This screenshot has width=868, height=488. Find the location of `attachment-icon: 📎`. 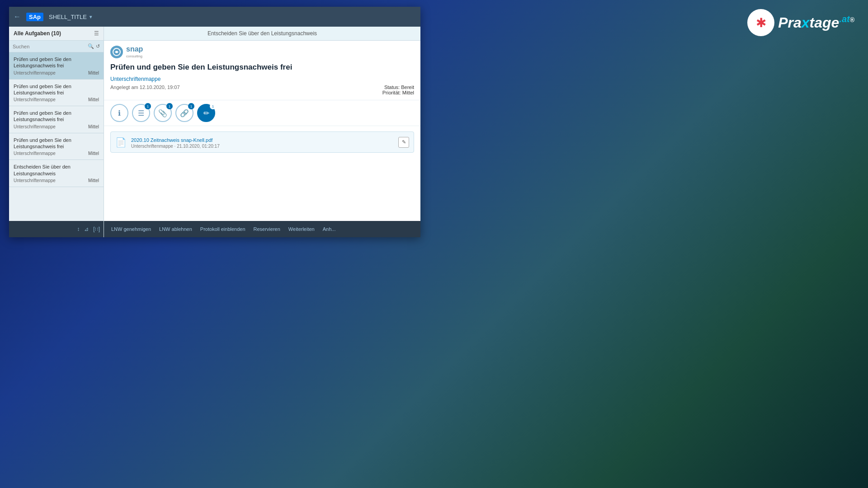

attachment-icon: 📎 is located at coordinates (163, 113).